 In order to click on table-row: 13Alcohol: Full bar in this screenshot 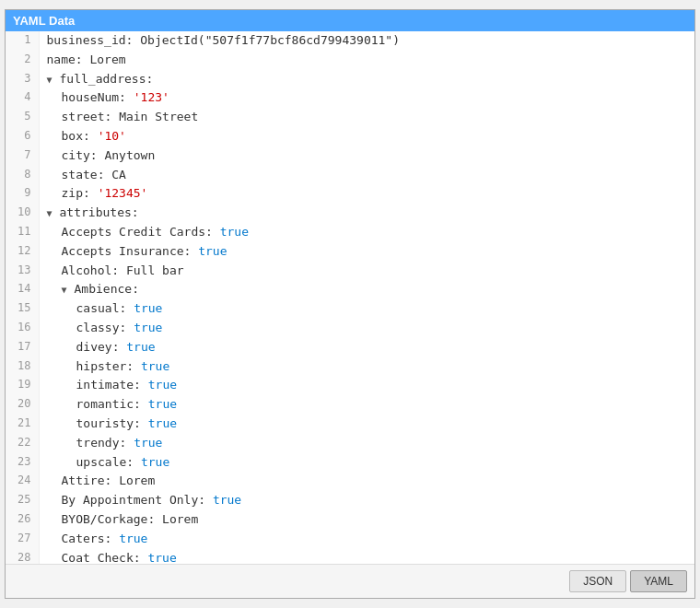, I will do `click(350, 271)`.